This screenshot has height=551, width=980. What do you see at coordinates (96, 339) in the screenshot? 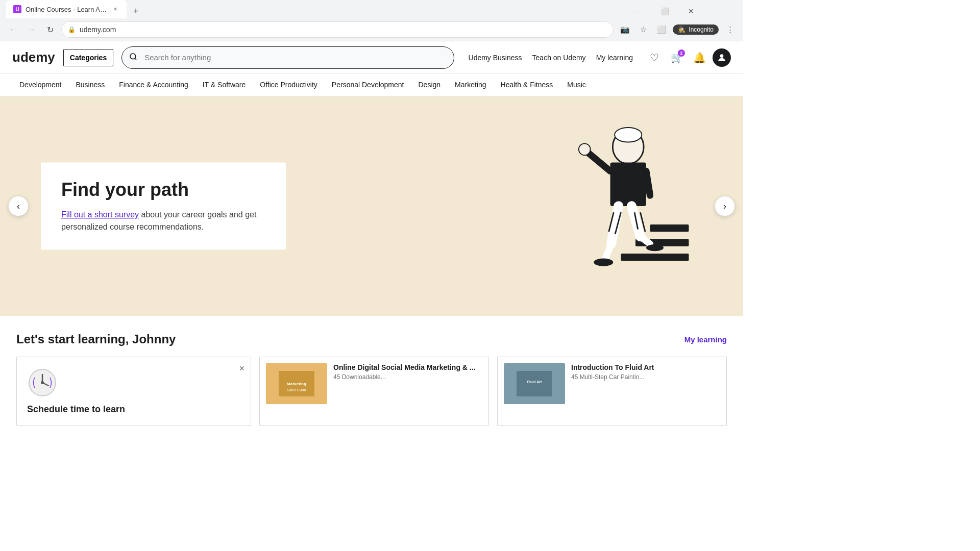
I see `section-title: Let's start learning, Johnny` at bounding box center [96, 339].